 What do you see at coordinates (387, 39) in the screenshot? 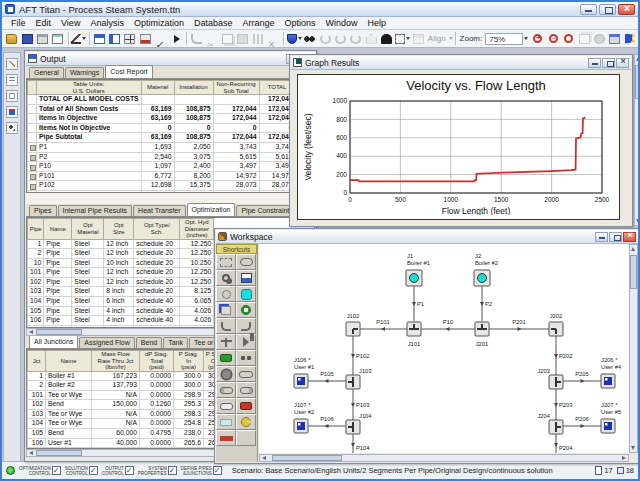
I see `highlight-icon` at bounding box center [387, 39].